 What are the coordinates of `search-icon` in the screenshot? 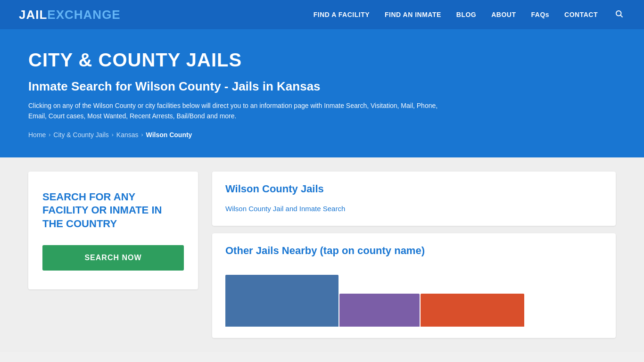 It's located at (619, 14).